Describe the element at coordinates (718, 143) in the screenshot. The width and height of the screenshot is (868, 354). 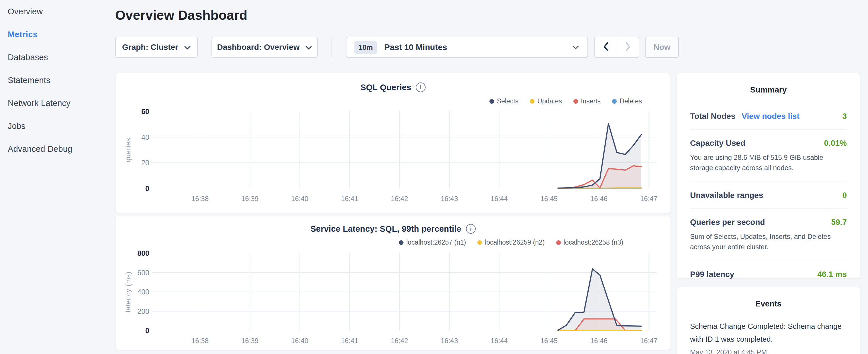
I see `summary-label: Capacity Used` at that location.